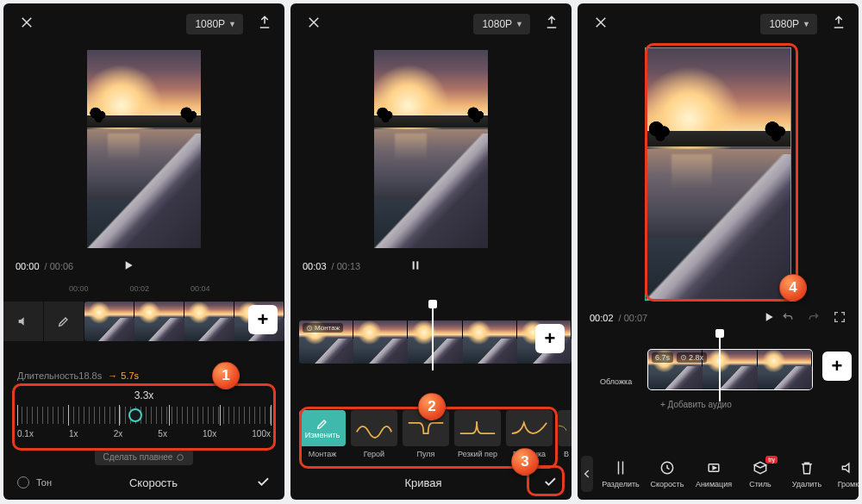 This screenshot has height=504, width=862. What do you see at coordinates (144, 434) in the screenshot?
I see `speed-stops: 0.1x1x 2x5x 10x100x` at bounding box center [144, 434].